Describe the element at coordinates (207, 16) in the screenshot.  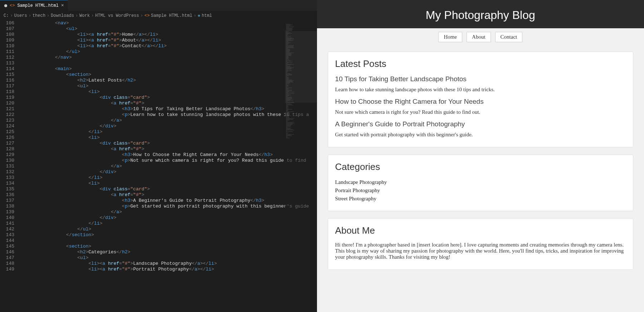
I see `breadcrumb-segment: html` at that location.